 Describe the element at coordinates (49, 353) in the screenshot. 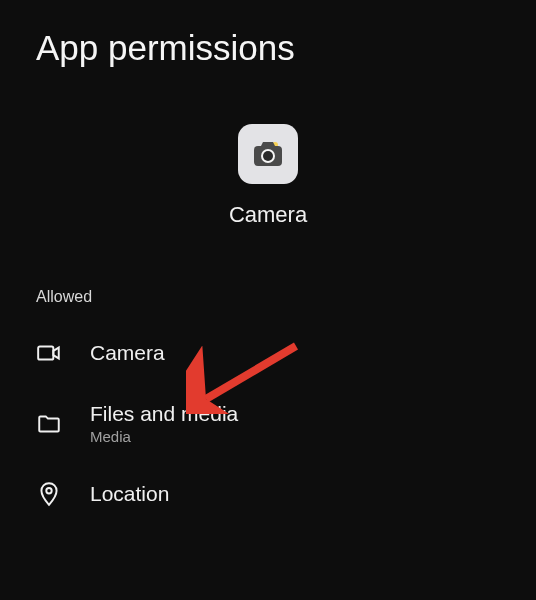

I see `camera-icon` at that location.